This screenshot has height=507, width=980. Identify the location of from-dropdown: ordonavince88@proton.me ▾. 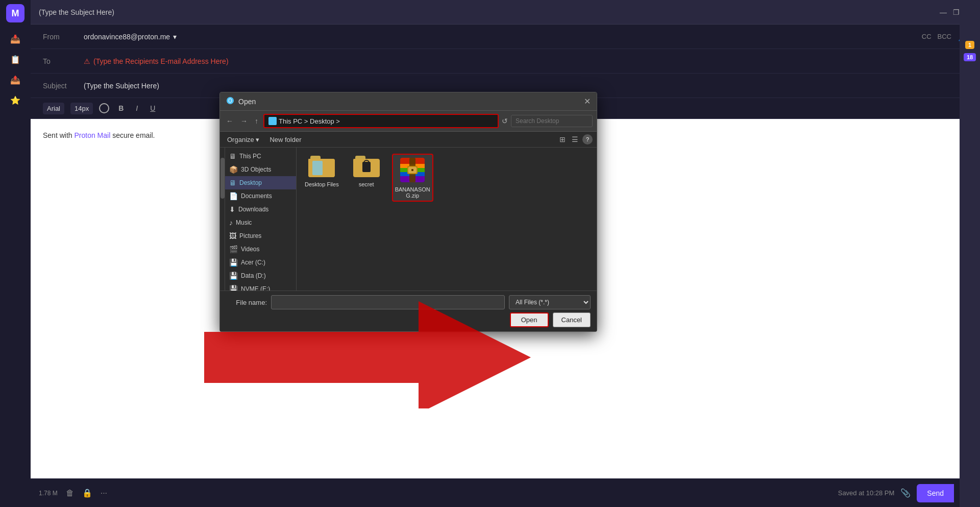
(130, 37).